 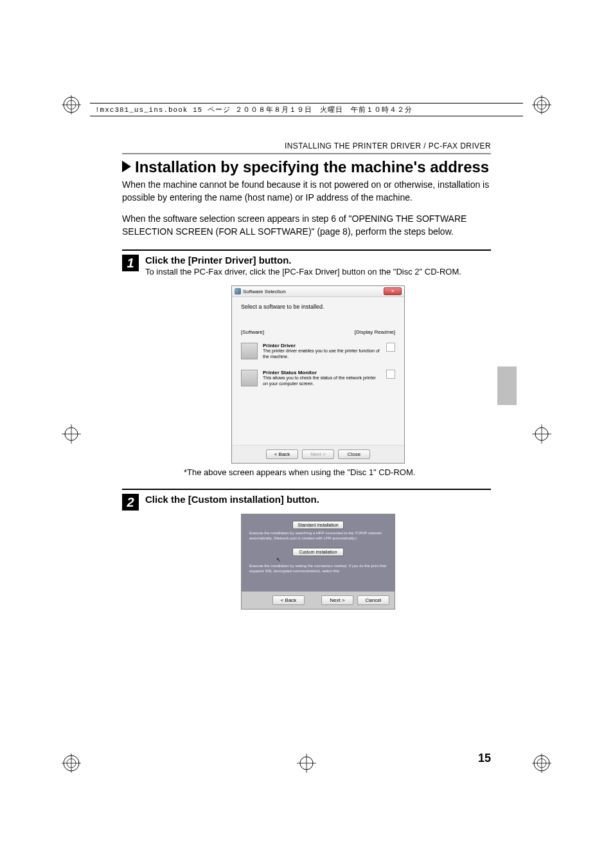 I want to click on standard-installation-desc: Execute the installation by searching a …, so click(x=318, y=536).